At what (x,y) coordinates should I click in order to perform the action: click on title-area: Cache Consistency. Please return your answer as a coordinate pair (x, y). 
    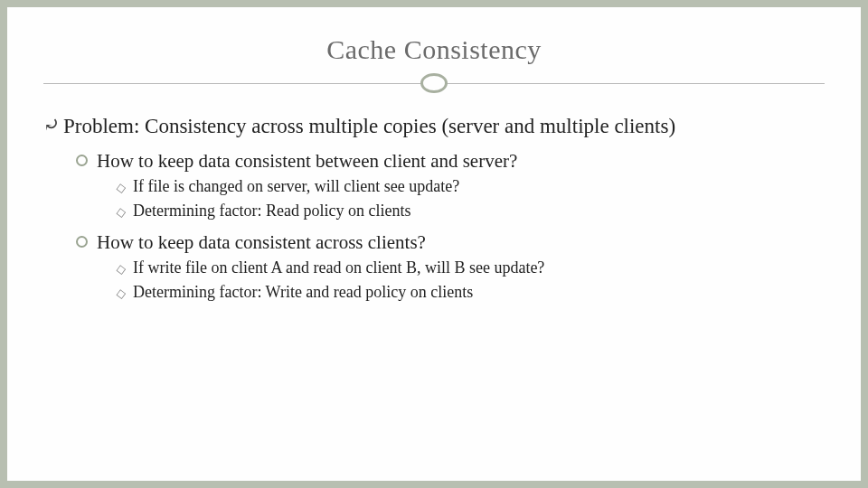
    Looking at the image, I should click on (434, 65).